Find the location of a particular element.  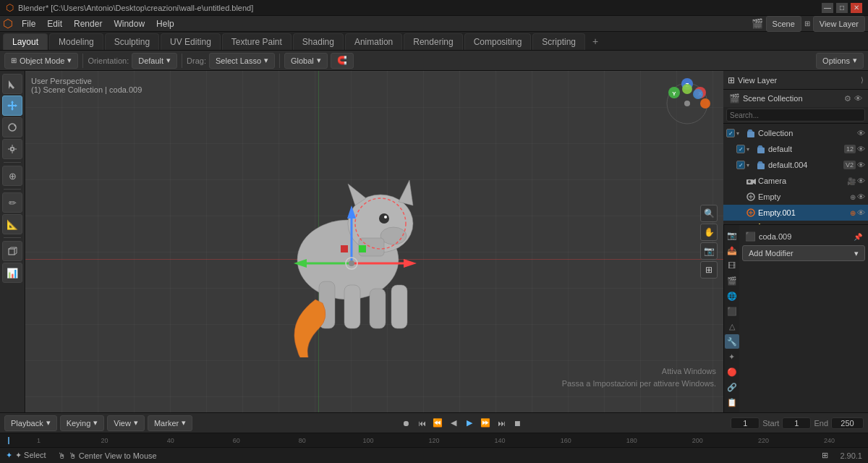

options-button: Options ▾ is located at coordinates (840, 61).